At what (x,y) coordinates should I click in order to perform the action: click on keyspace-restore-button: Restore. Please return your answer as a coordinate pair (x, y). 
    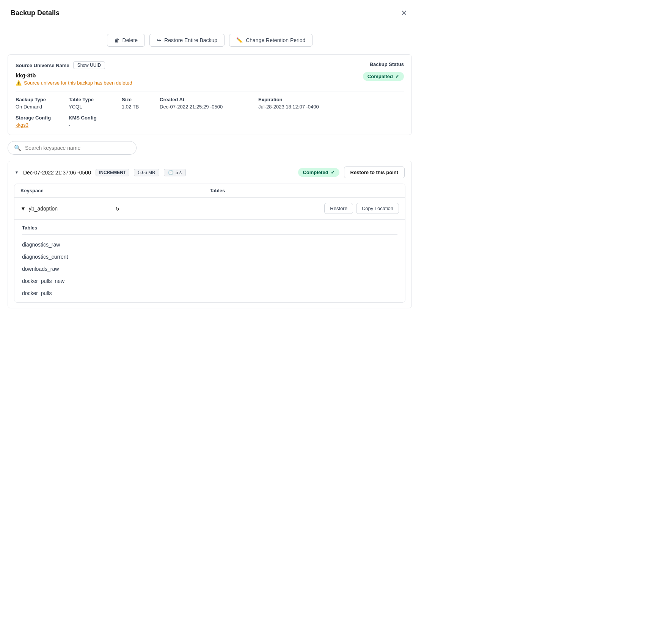
    Looking at the image, I should click on (339, 209).